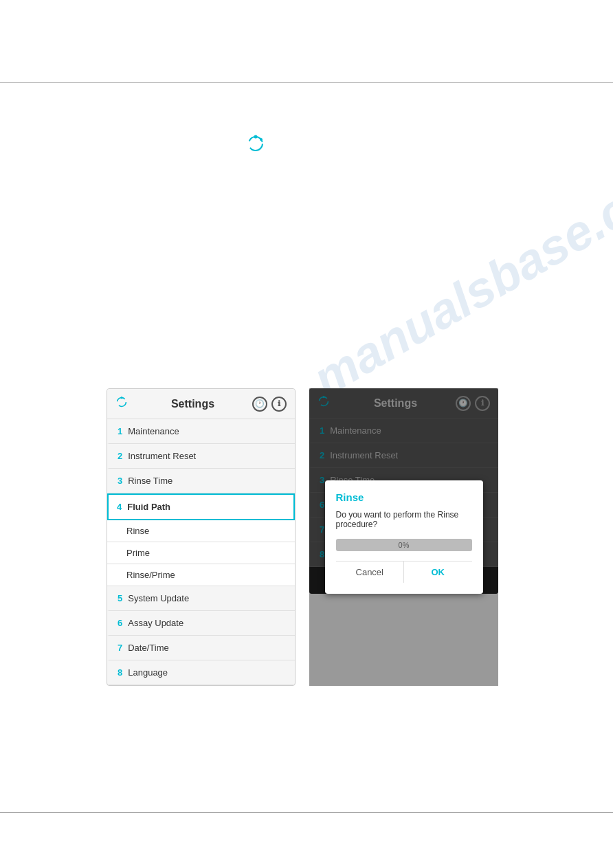  What do you see at coordinates (404, 572) in the screenshot?
I see `dialog-buttons: Cancel OK` at bounding box center [404, 572].